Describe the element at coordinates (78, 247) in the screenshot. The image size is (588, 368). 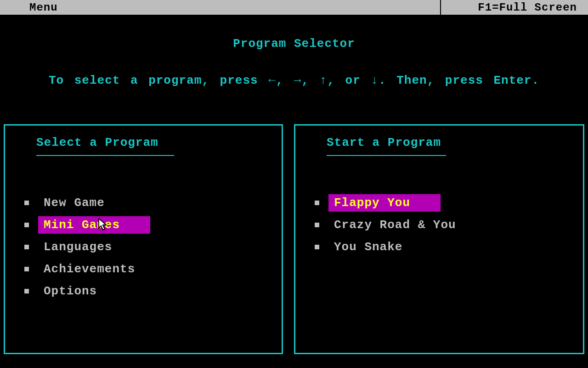
I see `list-item-label: Languages` at that location.